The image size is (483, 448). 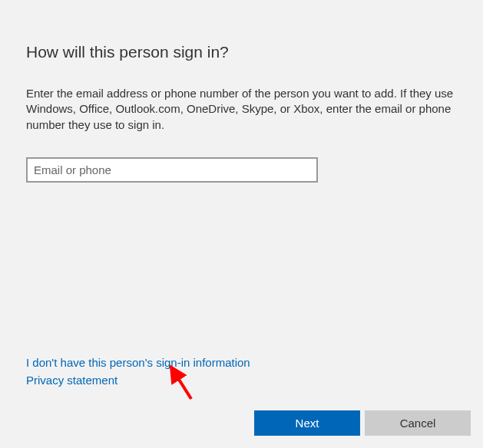 I want to click on links-section: I don't have this person's sign-in infor…, so click(x=138, y=374).